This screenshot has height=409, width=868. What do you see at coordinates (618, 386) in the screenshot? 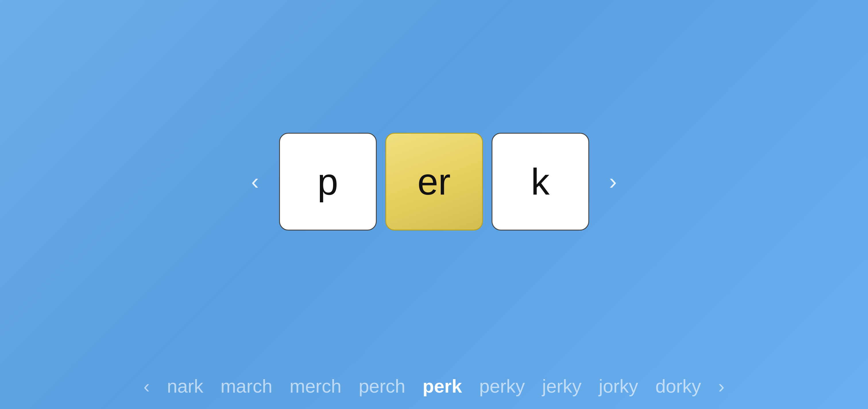
I see `word-jorky: jorky` at bounding box center [618, 386].